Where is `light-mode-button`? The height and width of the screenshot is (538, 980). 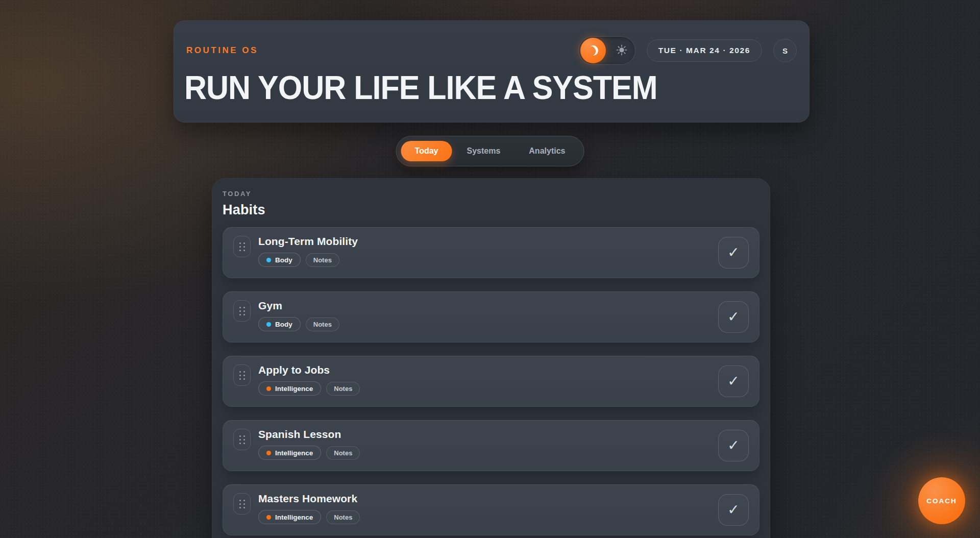 light-mode-button is located at coordinates (622, 51).